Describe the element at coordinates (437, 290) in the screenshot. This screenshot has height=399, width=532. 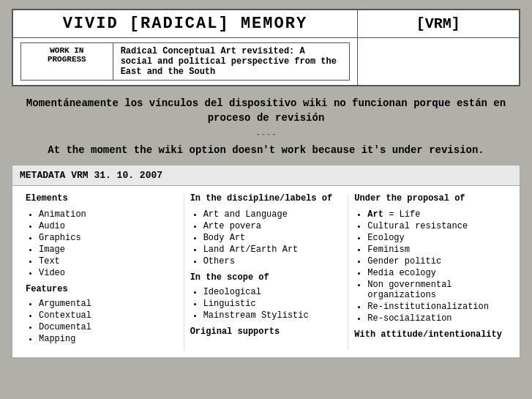
I see `list-item: Non governmental organizations` at that location.